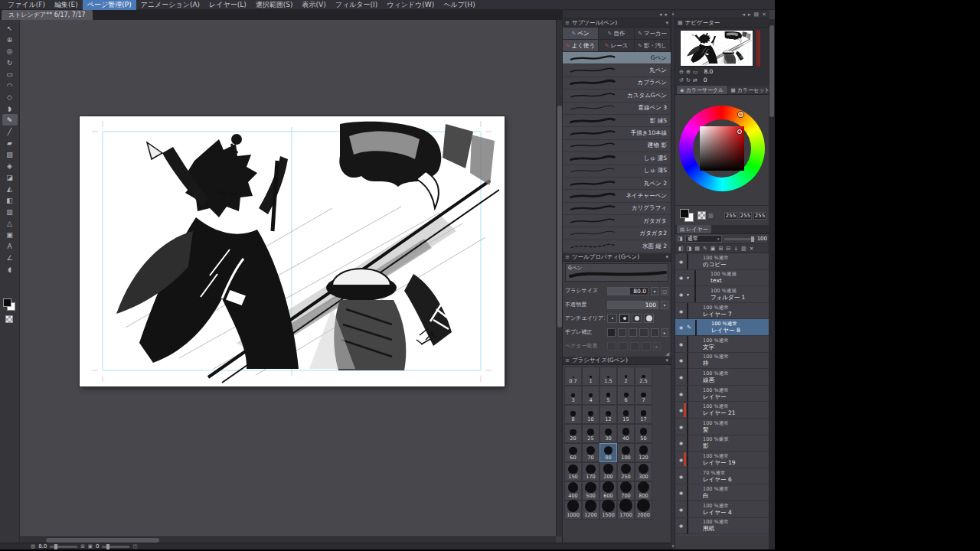 The image size is (980, 551). What do you see at coordinates (10, 155) in the screenshot?
I see `tool-airbrush: ▨` at bounding box center [10, 155].